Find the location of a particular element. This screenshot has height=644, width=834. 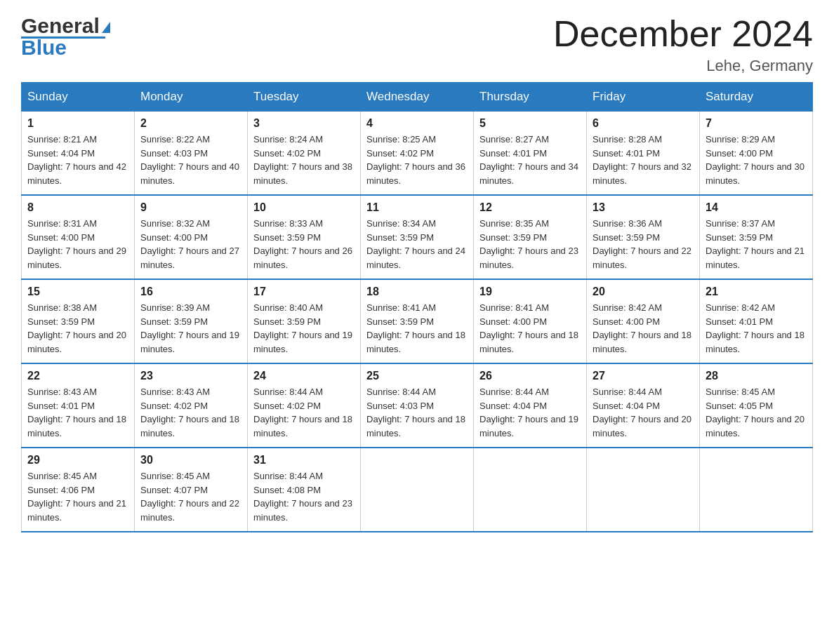

day-info: Sunrise: 8:38 AM Sunset: 3:59 PM Dayligh… is located at coordinates (78, 328).